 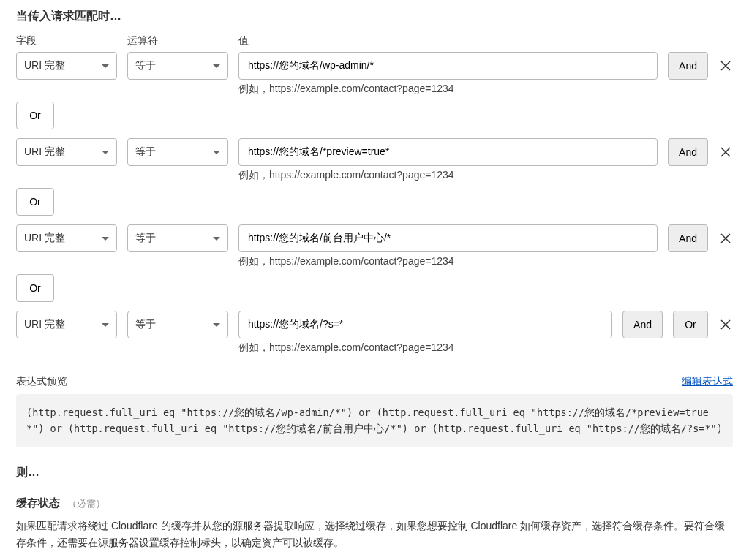 What do you see at coordinates (38, 503) in the screenshot?
I see `cache-status-title: 缓存状态` at bounding box center [38, 503].